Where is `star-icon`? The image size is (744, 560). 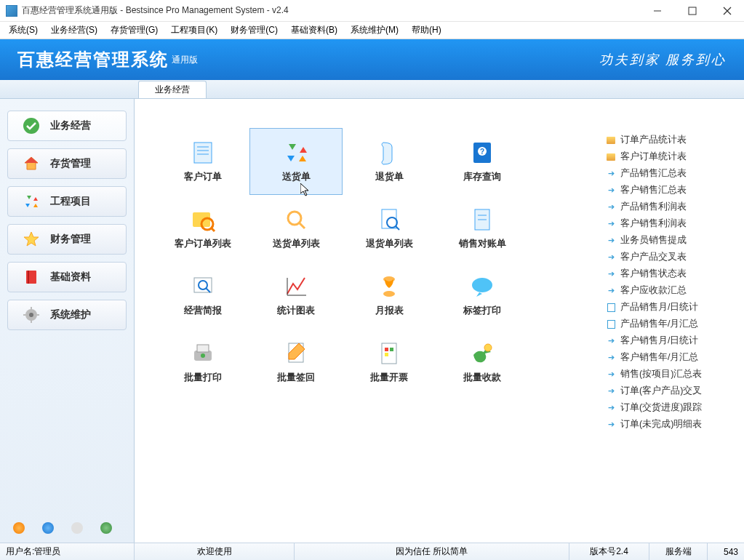 star-icon is located at coordinates (31, 239).